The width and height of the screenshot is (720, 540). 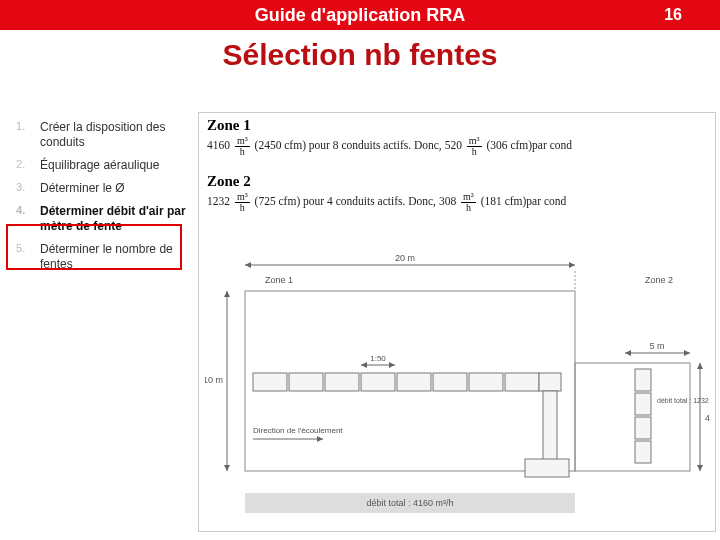 What do you see at coordinates (457, 204) in the screenshot?
I see `zone2-line: 1232 m³h (725 cfm) pour 4 conduits actif…` at bounding box center [457, 204].